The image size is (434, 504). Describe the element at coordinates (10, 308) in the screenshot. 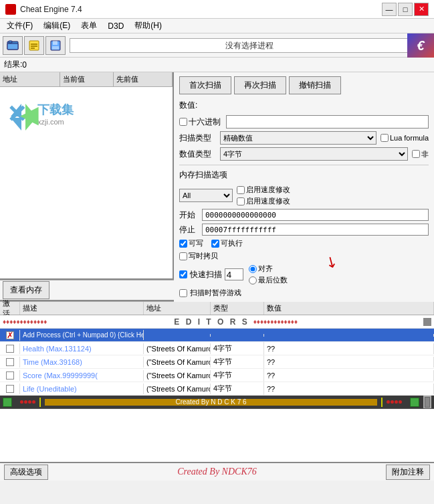

I see `ct-col-header-active: 激活` at that location.